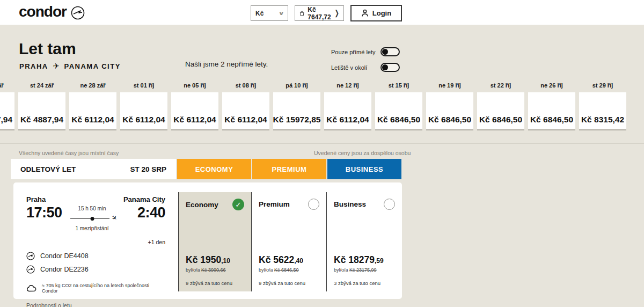 The height and width of the screenshot is (307, 644). I want to click on destination-city: PANAMA CITY, so click(92, 67).